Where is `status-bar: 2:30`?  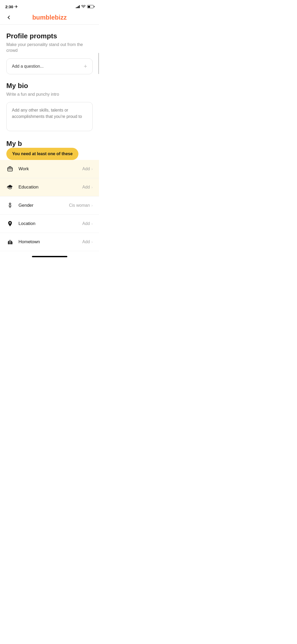
status-bar: 2:30 is located at coordinates (50, 6).